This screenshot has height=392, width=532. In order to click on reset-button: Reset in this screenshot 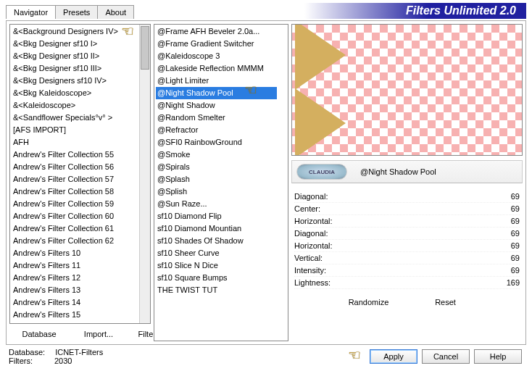, I will do `click(446, 302)`.